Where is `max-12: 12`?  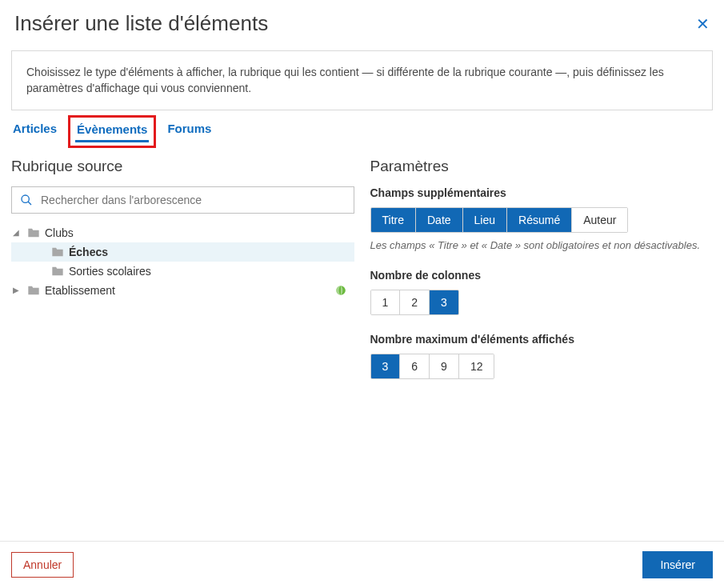 max-12: 12 is located at coordinates (477, 366).